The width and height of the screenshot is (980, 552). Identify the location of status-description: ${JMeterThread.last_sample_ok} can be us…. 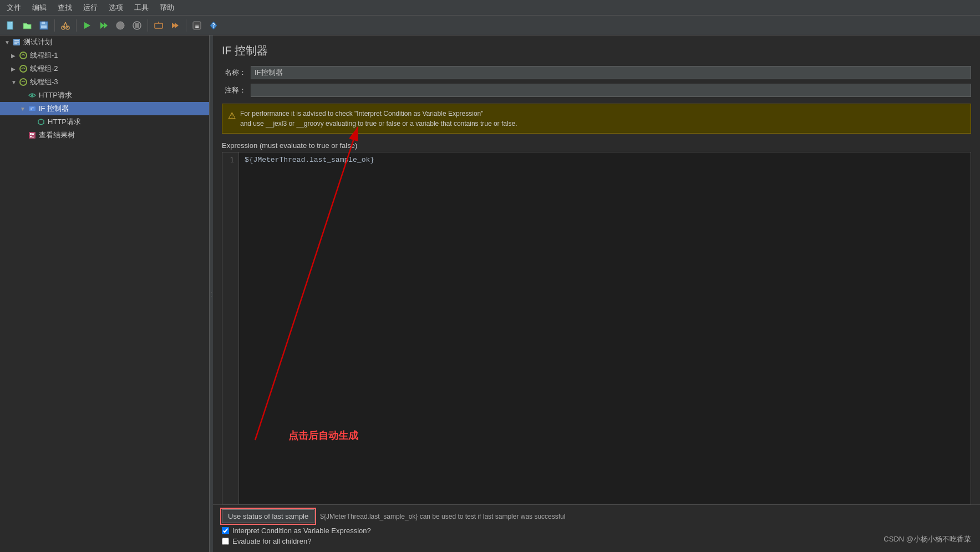
(443, 517).